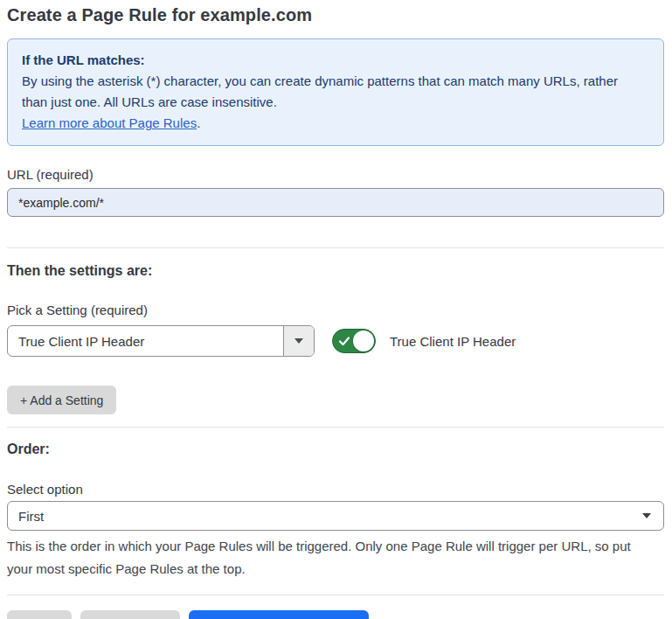 This screenshot has height=619, width=672. I want to click on order-select-arrow, so click(647, 516).